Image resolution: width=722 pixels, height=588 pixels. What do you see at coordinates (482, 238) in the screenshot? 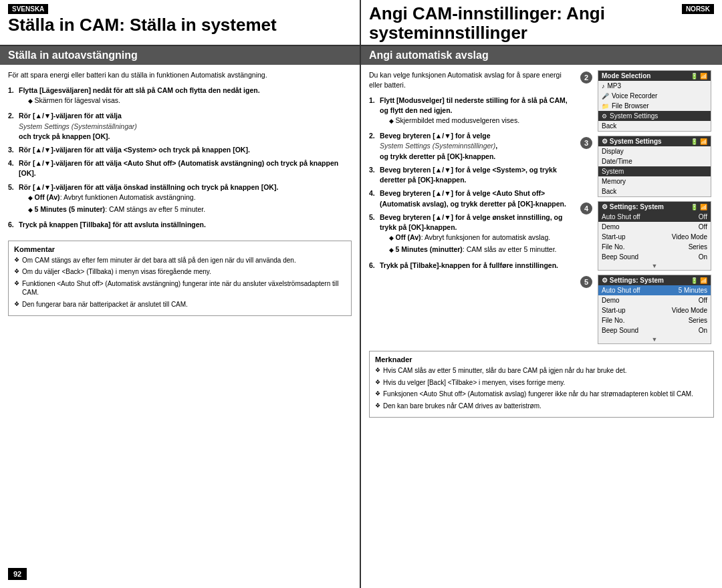
I see `right-step-5-bullet-1: Off (Av): Avbryt funksjonen for automati…` at bounding box center [482, 238].